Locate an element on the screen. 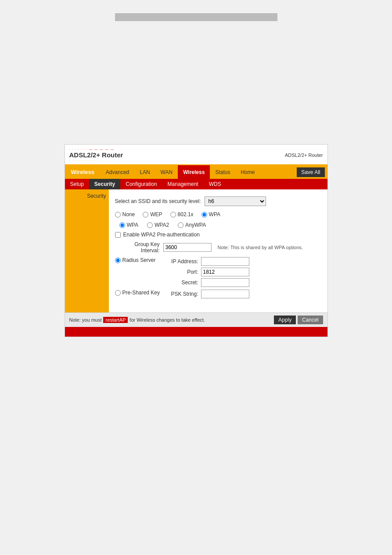 The height and width of the screenshot is (555, 392). psk-label: Pre-Shared Key is located at coordinates (141, 293).